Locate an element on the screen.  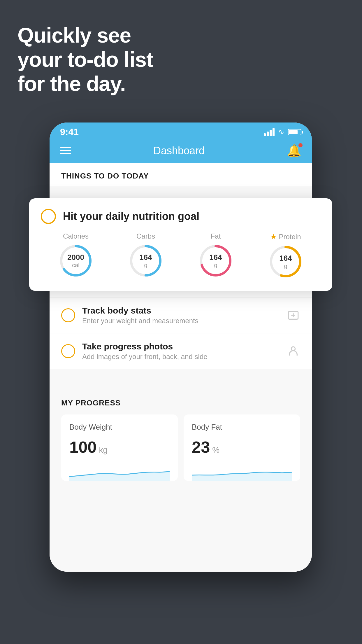
scale-icon is located at coordinates (293, 315).